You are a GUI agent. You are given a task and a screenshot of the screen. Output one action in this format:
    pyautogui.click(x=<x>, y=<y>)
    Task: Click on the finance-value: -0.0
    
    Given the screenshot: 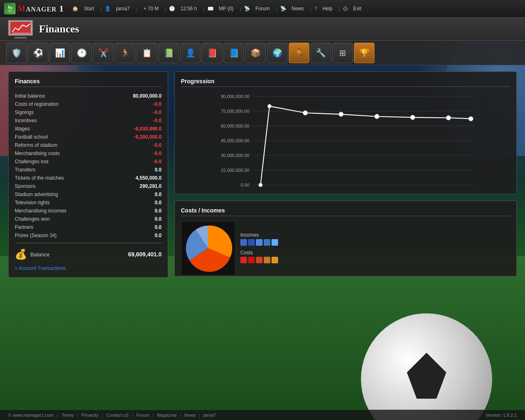 What is the action you would take?
    pyautogui.click(x=158, y=162)
    